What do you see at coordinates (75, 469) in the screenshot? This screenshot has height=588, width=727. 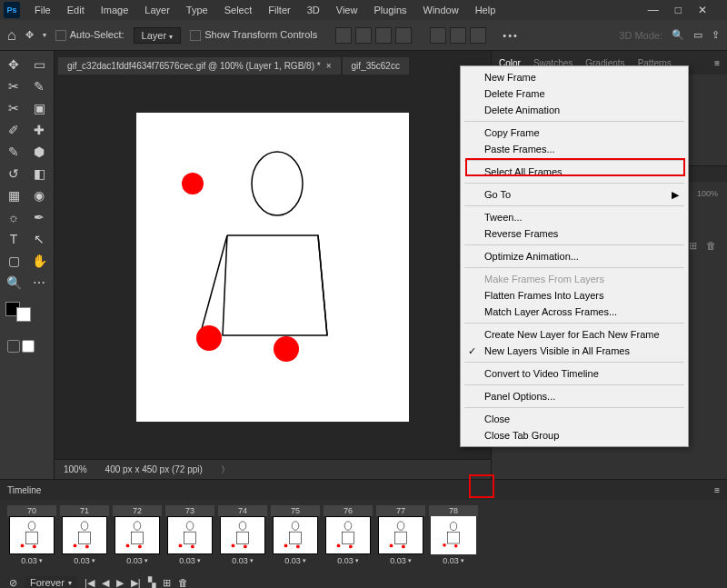 I see `zoom-level: 100%` at bounding box center [75, 469].